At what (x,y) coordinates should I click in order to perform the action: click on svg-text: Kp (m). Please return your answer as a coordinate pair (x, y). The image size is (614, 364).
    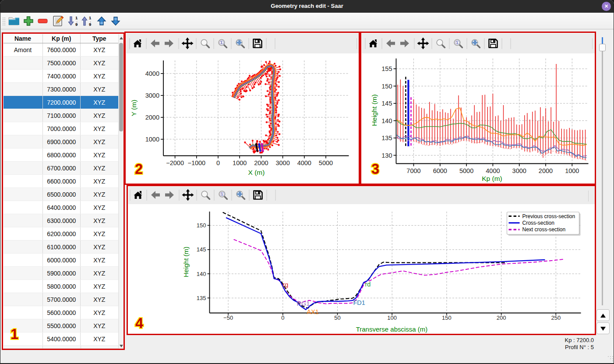
    Looking at the image, I should click on (492, 178).